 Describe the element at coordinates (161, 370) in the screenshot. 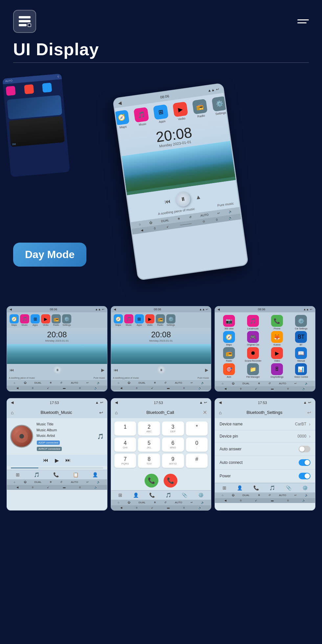

I see `card-play-2: ⏸` at that location.